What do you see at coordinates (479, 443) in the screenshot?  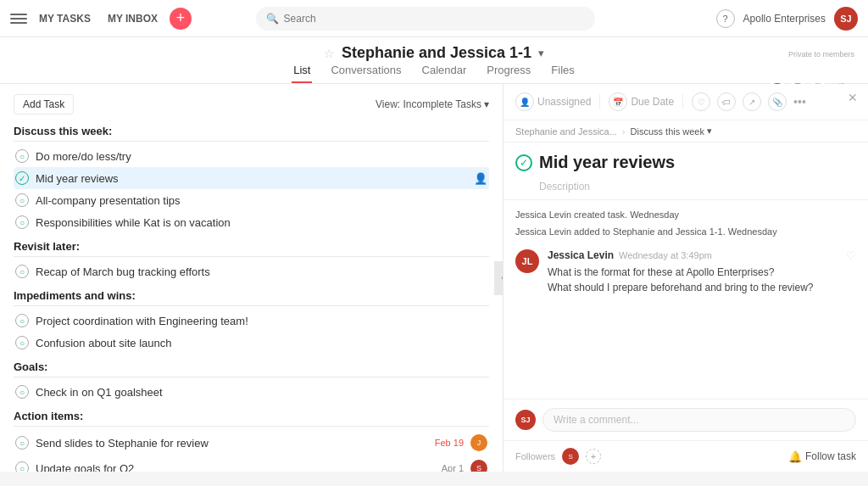 I see `task-assignee-avatar: J` at bounding box center [479, 443].